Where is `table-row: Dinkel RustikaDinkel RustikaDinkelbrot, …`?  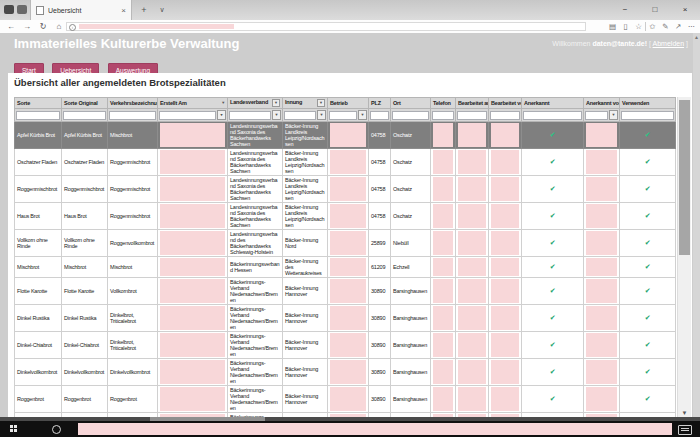 table-row: Dinkel RustikaDinkel RustikaDinkelbrot, … is located at coordinates (346, 318).